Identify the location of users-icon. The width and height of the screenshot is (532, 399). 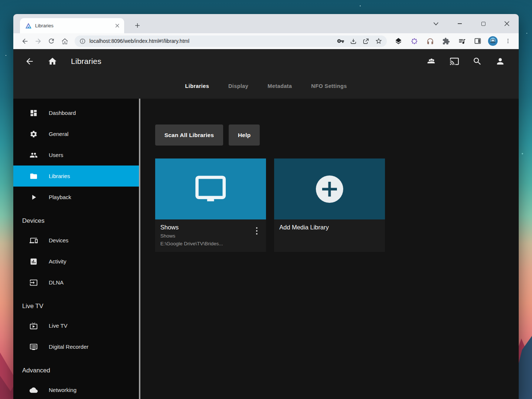
(34, 155).